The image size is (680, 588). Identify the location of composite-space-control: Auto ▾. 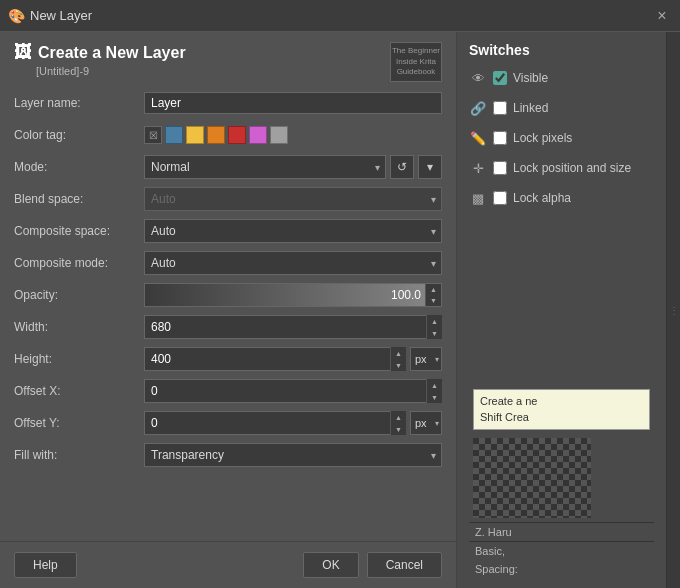
(293, 231).